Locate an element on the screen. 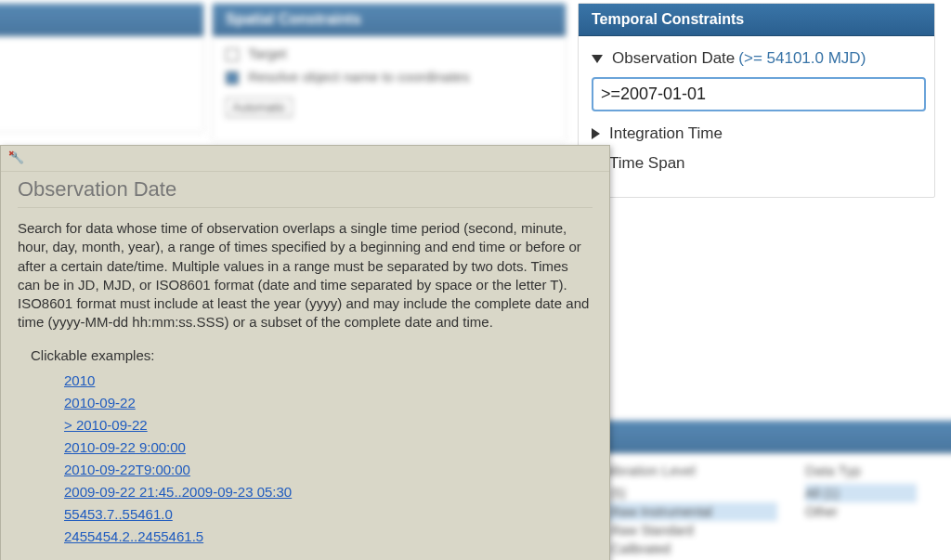  help-toolbar is located at coordinates (305, 159).